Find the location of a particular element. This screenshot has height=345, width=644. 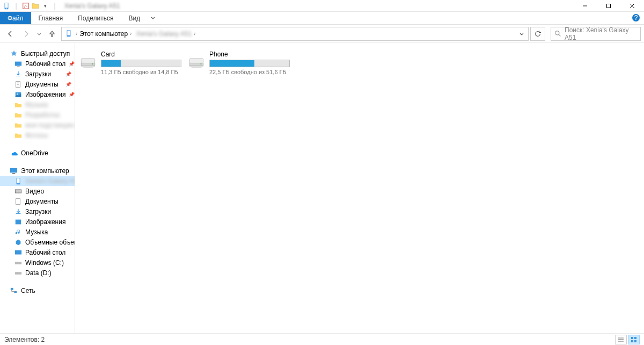

drive-name: Card is located at coordinates (142, 54).